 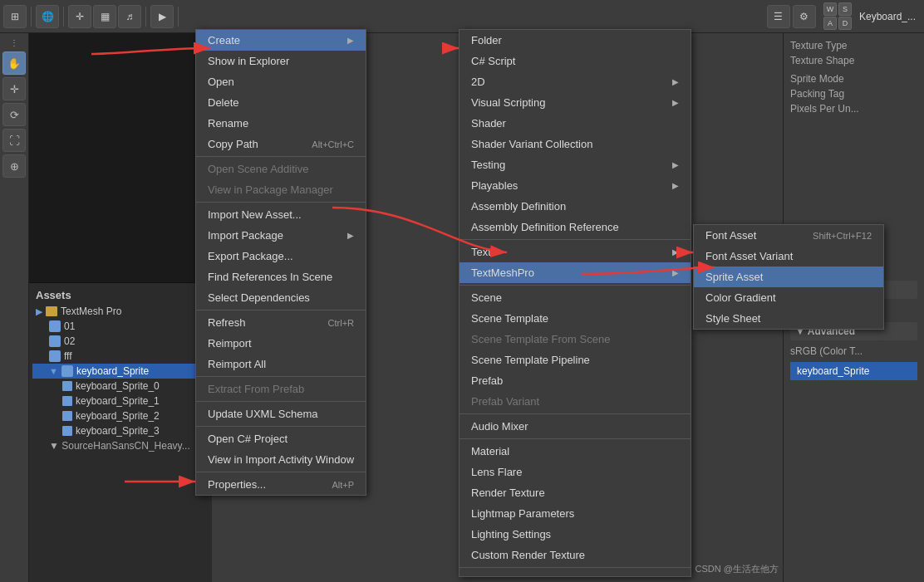 What do you see at coordinates (15, 17) in the screenshot?
I see `toolbar-layout-btn: ⊞` at bounding box center [15, 17].